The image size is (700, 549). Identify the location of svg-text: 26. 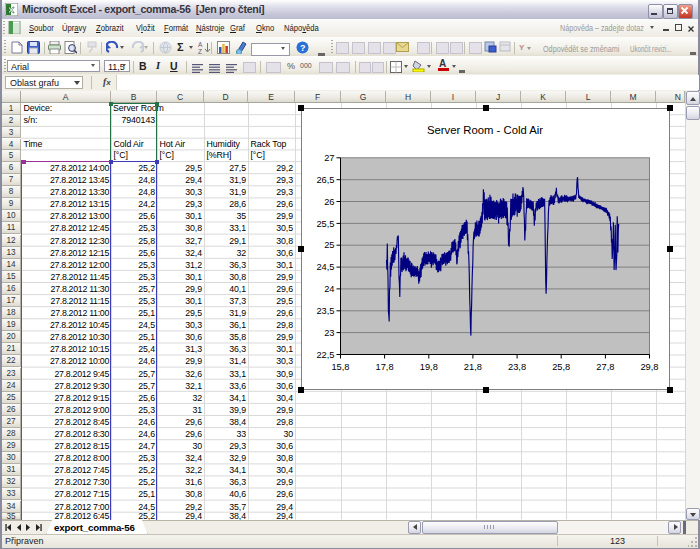
(329, 201).